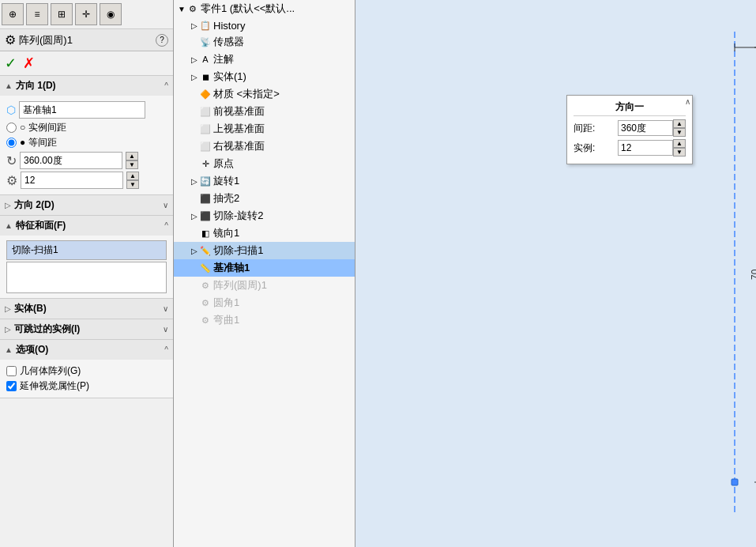 The width and height of the screenshot is (756, 547). I want to click on tree-item-1: 📡传感器, so click(264, 42).